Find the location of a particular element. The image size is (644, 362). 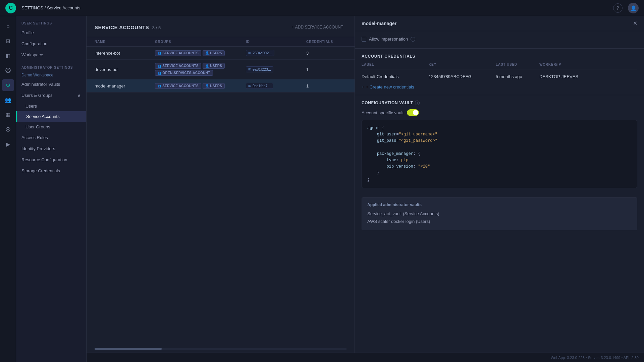

page-title: SERVICE ACCOUNTS 3 / 5 is located at coordinates (127, 27).